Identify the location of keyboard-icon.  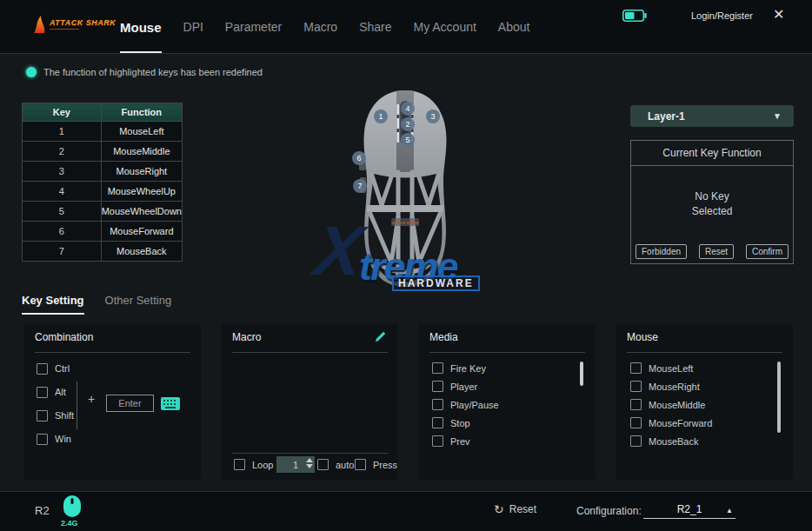
(170, 405).